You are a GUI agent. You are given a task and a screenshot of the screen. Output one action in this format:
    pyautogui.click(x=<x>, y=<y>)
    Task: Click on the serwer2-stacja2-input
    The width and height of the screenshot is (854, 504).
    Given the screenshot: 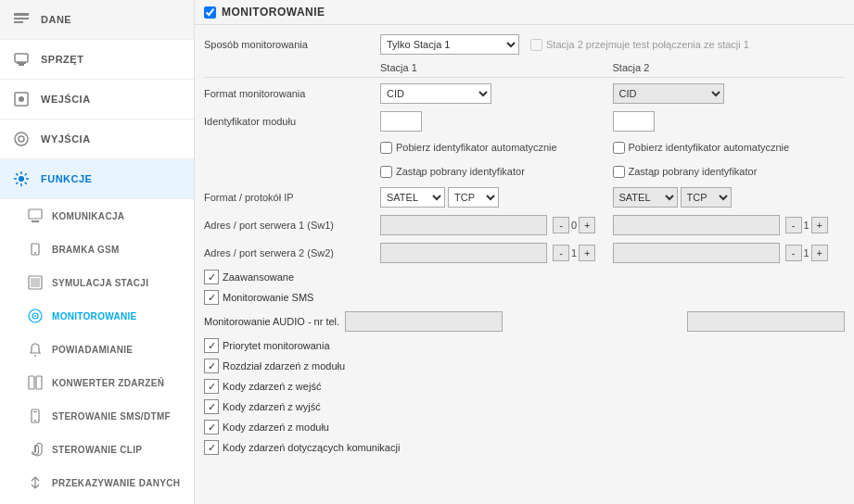 What is the action you would take?
    pyautogui.click(x=696, y=253)
    